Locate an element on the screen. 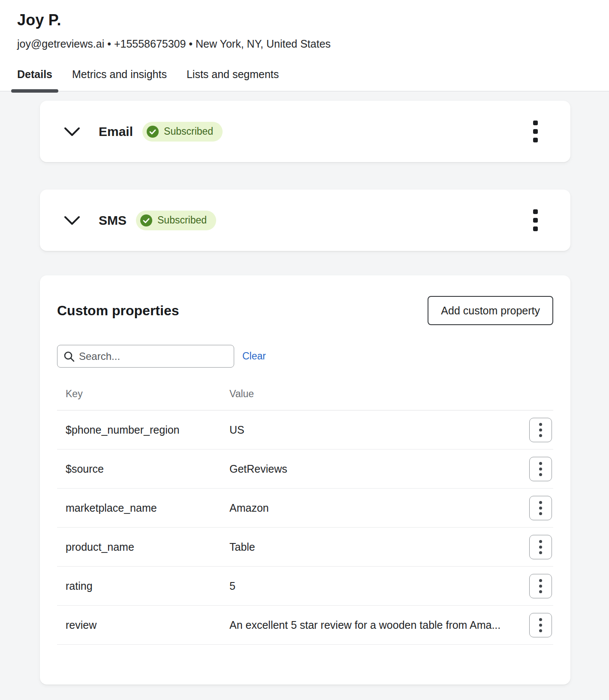  search-icon is located at coordinates (69, 357).